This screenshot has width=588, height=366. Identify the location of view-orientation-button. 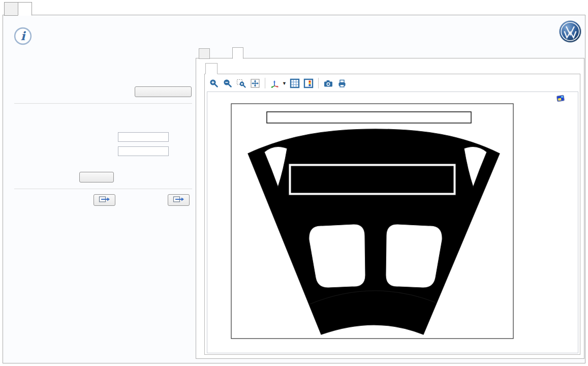
(275, 83).